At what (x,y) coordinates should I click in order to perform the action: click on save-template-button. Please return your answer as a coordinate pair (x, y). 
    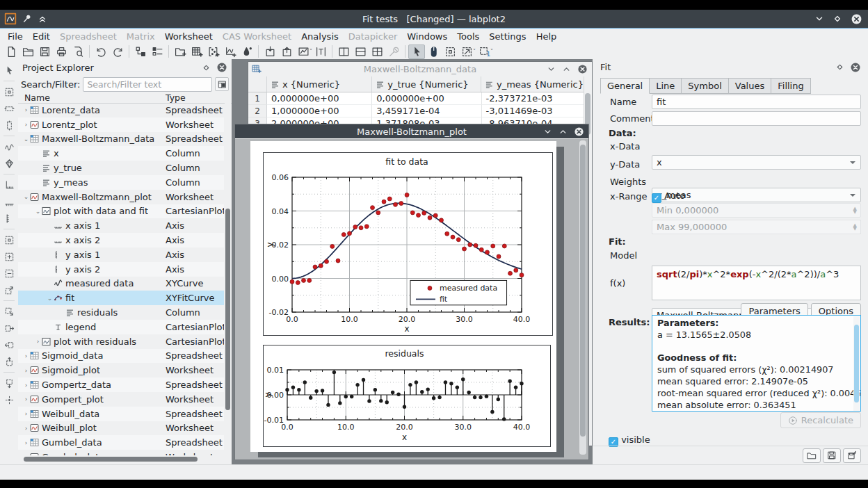
    Looking at the image, I should click on (832, 456).